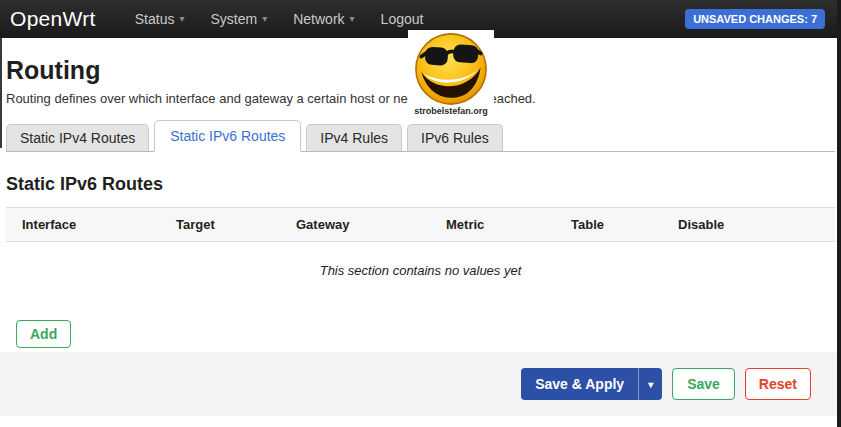  Describe the element at coordinates (354, 138) in the screenshot. I see `tab-ipv4-rules: IPv4 Rules` at that location.